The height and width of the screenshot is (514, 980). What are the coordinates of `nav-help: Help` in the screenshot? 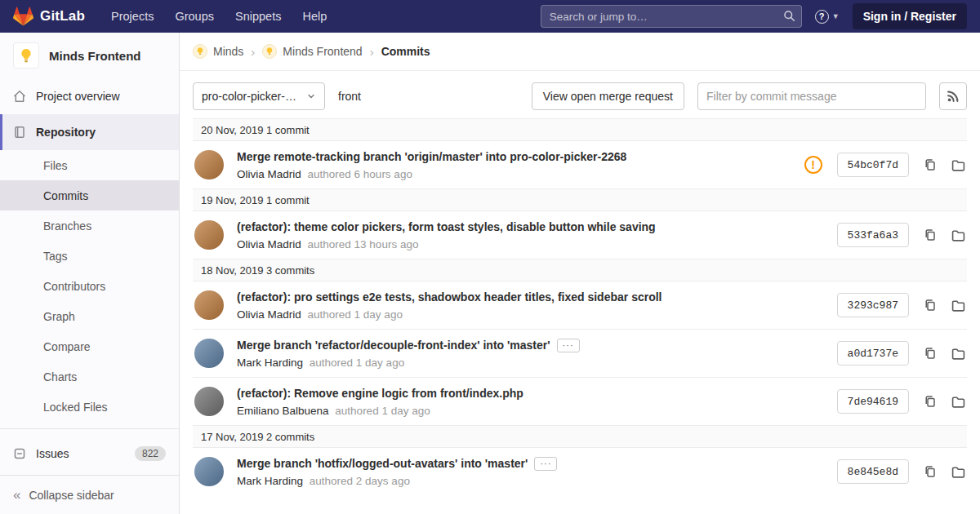 It's located at (314, 16).